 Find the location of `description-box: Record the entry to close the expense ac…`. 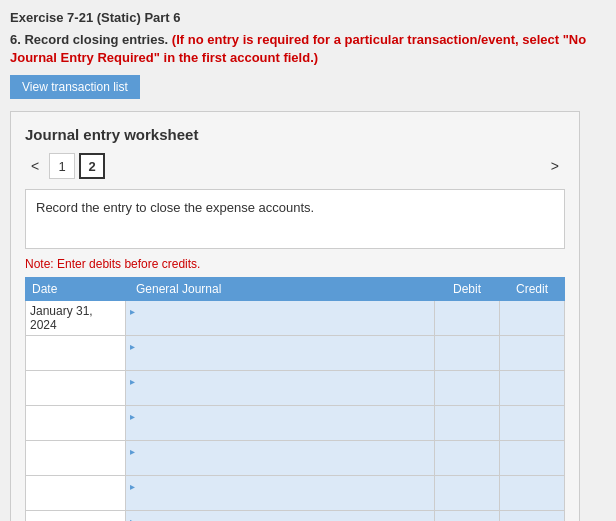

description-box: Record the entry to close the expense ac… is located at coordinates (295, 219).